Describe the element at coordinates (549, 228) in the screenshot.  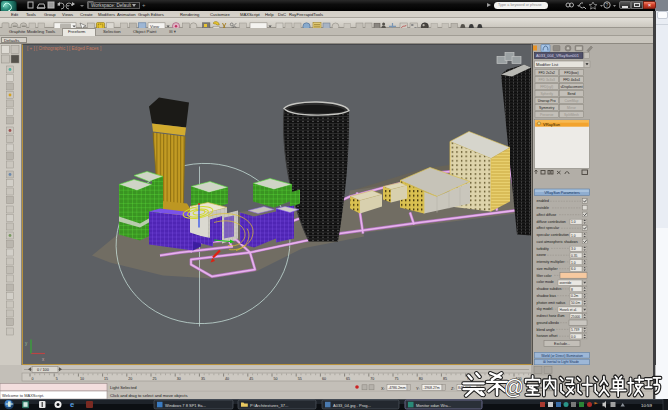
I see `svg-text: affect specular` at that location.